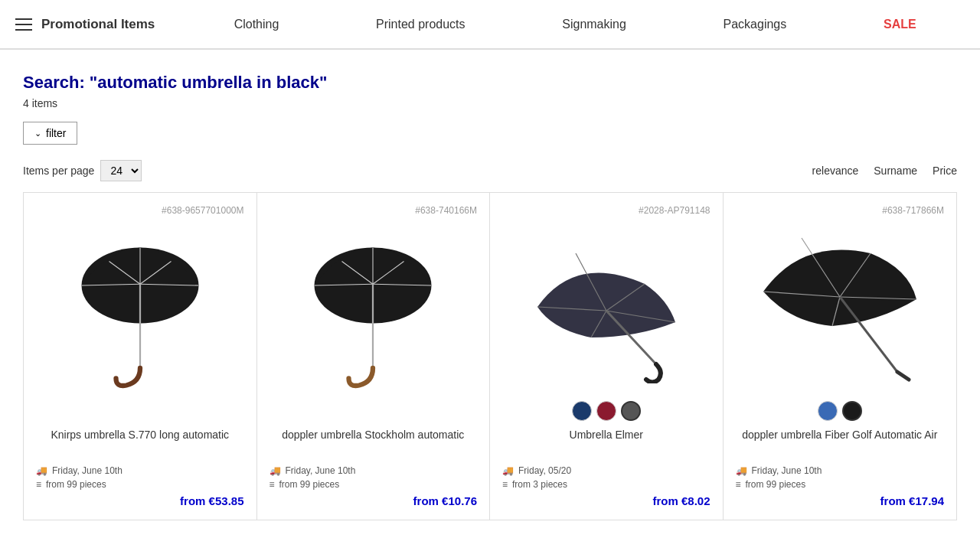 Image resolution: width=980 pixels, height=551 pixels. I want to click on product-name: doppler umbrella Fiber Golf Automatic Ai…, so click(841, 443).